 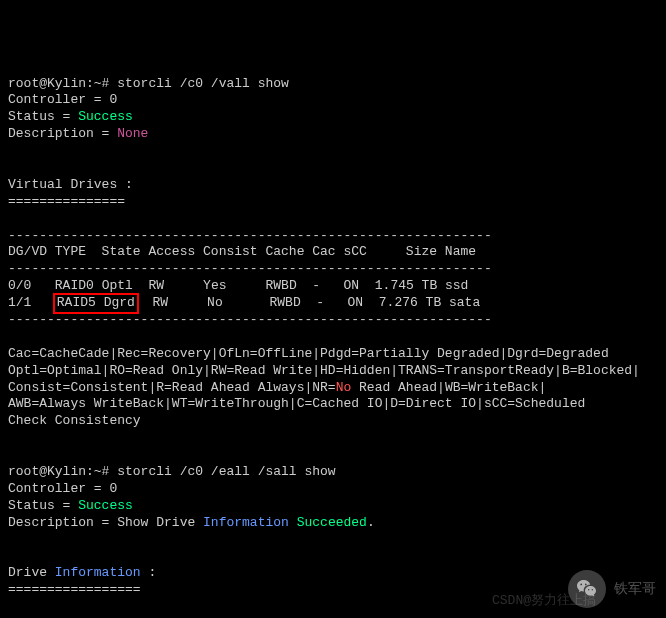 What do you see at coordinates (78, 134) in the screenshot?
I see `description-line: Description = None` at bounding box center [78, 134].